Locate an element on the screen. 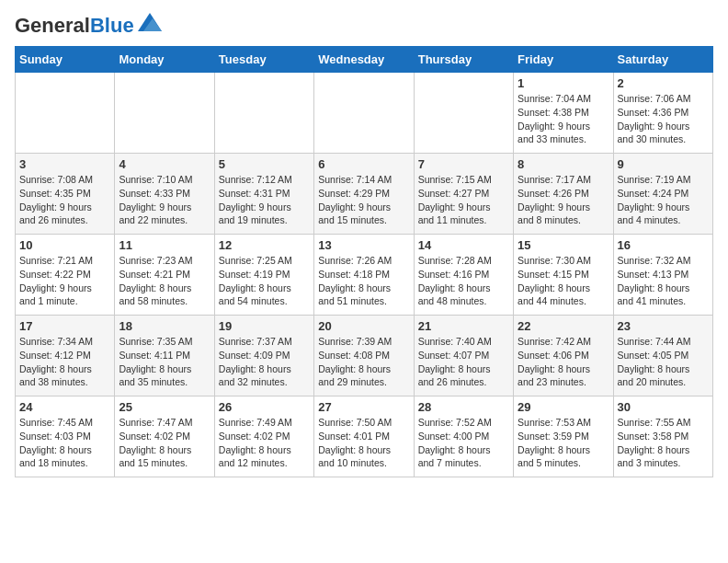 This screenshot has width=728, height=563. day-number: 12 is located at coordinates (265, 245).